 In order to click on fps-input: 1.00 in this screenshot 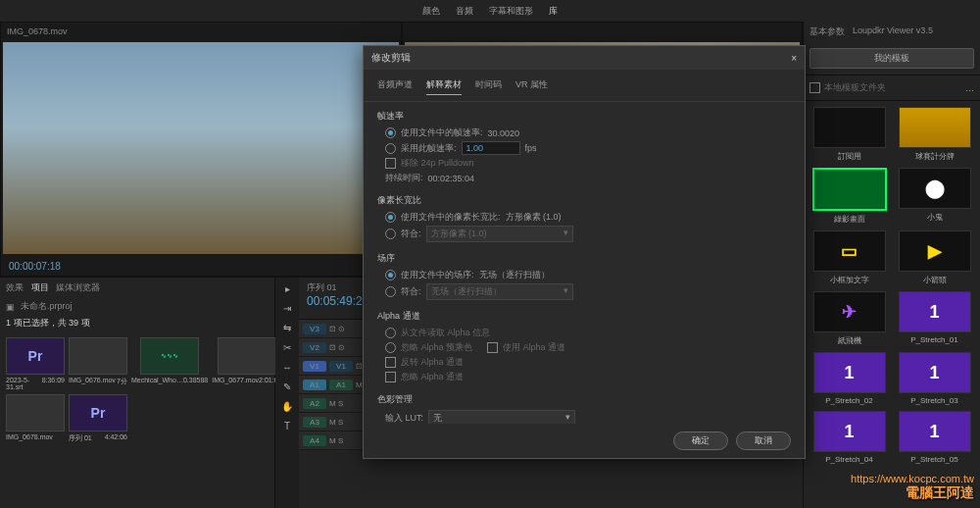, I will do `click(491, 148)`.